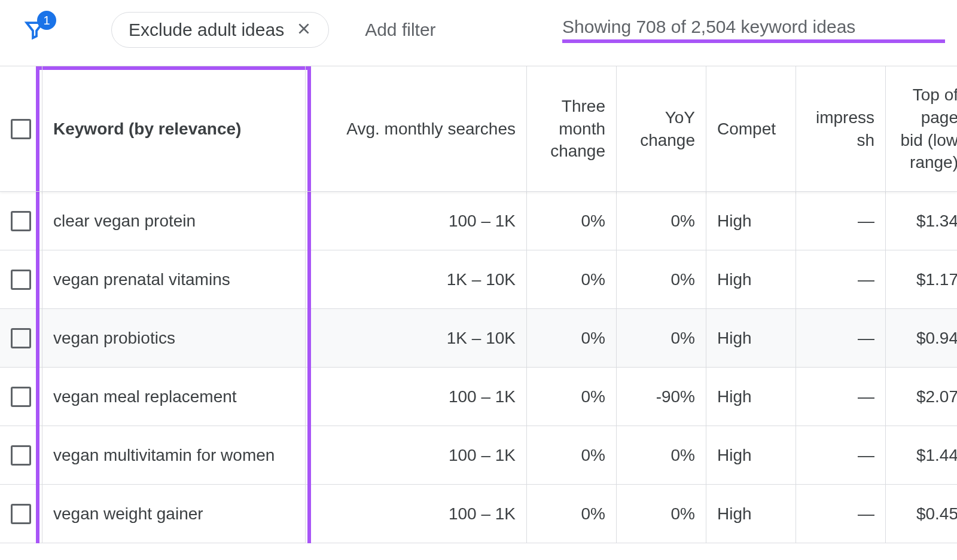  Describe the element at coordinates (478, 338) in the screenshot. I see `table-row: vegan probiotics 1K – 10K 0% 0% High — $…` at that location.